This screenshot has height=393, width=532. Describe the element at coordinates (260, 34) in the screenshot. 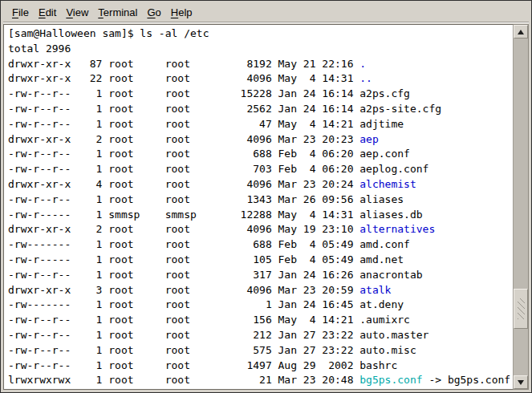

I see `terminal-line: [sam@Halloween sam]$ ls -al /etc` at that location.